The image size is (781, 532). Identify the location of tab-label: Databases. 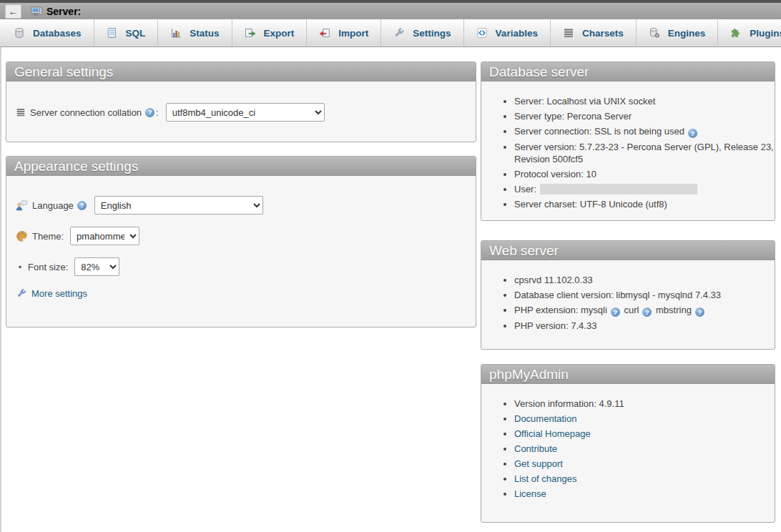
(57, 33).